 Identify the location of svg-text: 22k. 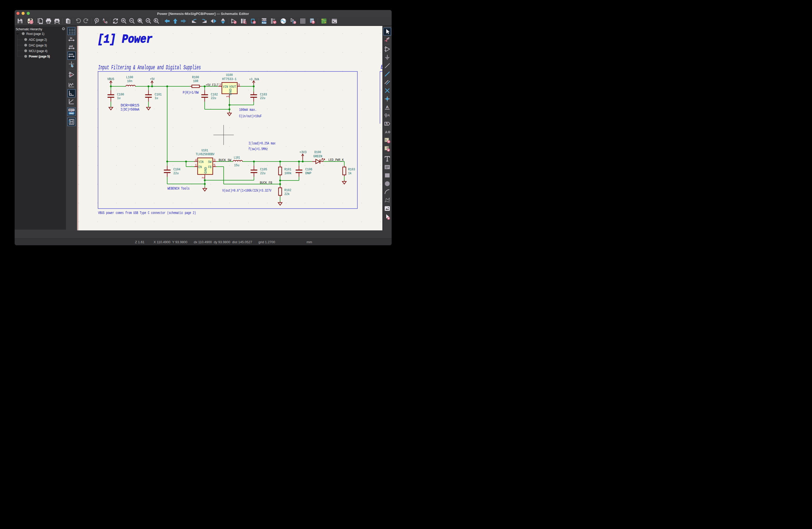
(287, 194).